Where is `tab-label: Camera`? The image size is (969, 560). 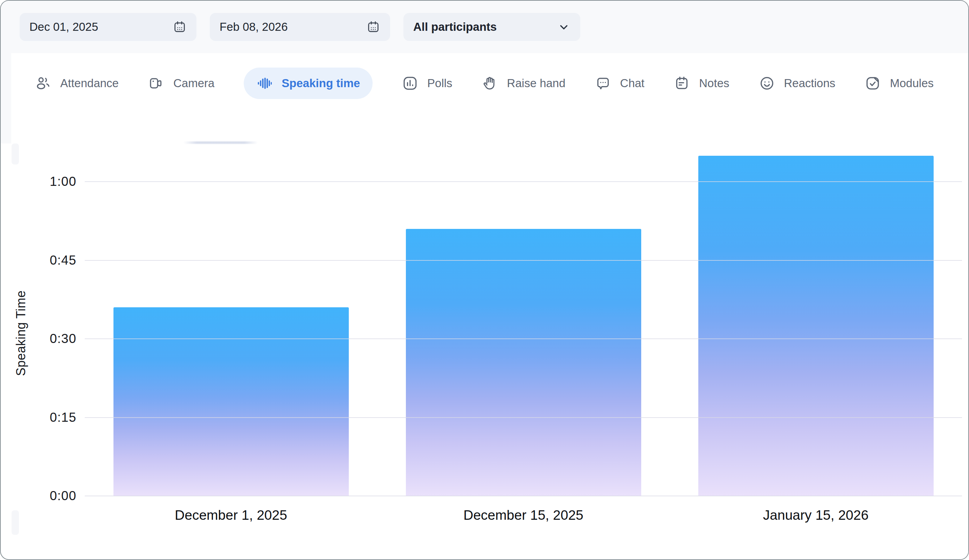 tab-label: Camera is located at coordinates (194, 83).